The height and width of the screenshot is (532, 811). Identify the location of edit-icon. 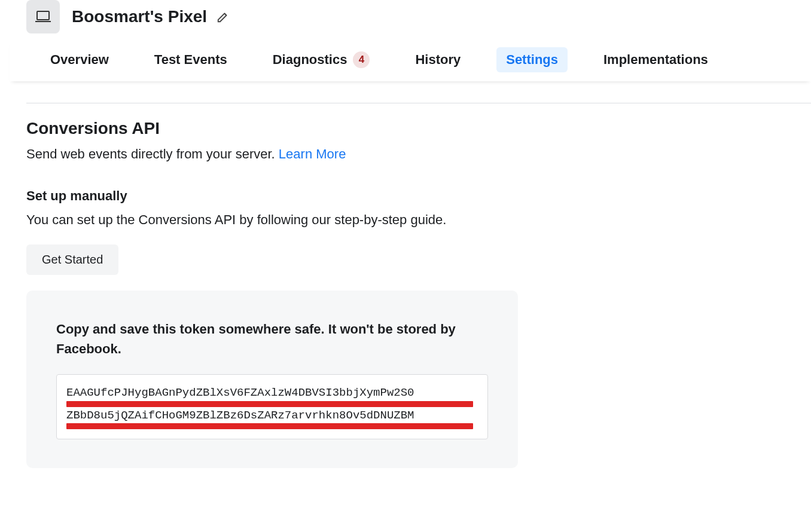
(223, 17).